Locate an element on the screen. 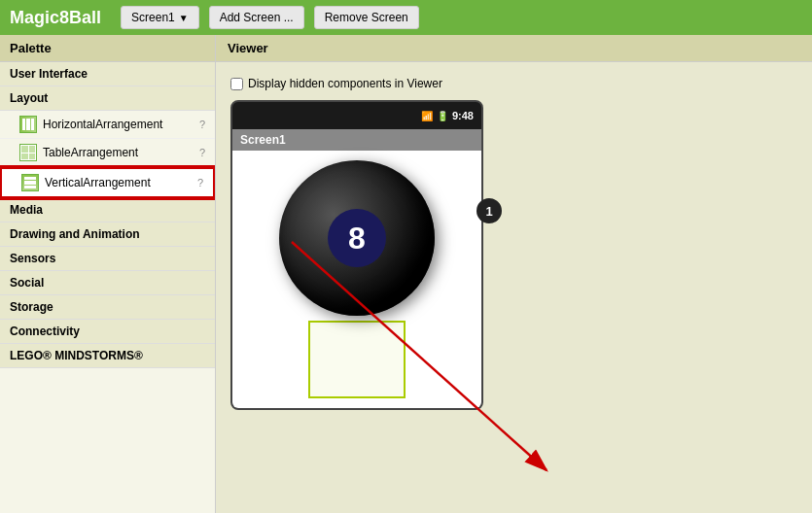  wifi-icon: 📶 is located at coordinates (427, 117).